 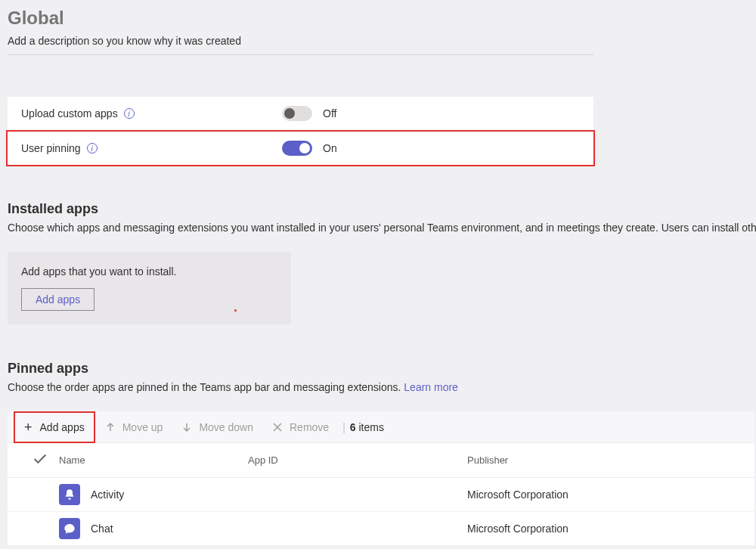 I want to click on highlight-add-apps: + Add apps, so click(x=54, y=427).